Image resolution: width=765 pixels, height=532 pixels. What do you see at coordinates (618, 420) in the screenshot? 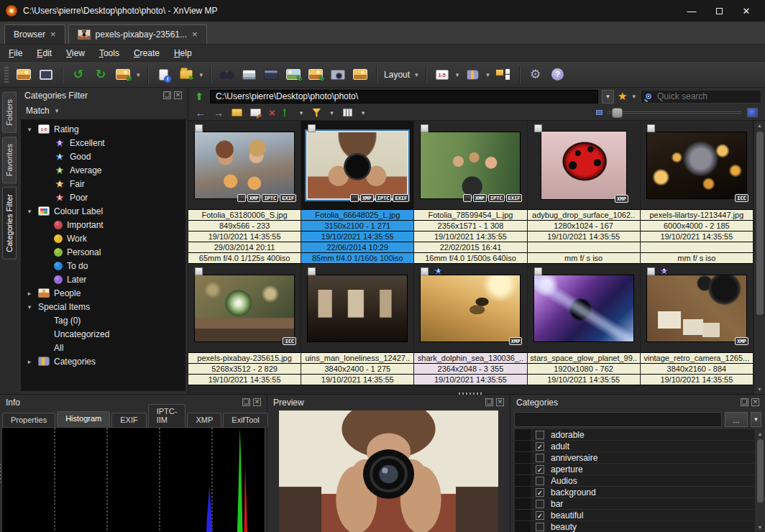
I see `category-input` at bounding box center [618, 420].